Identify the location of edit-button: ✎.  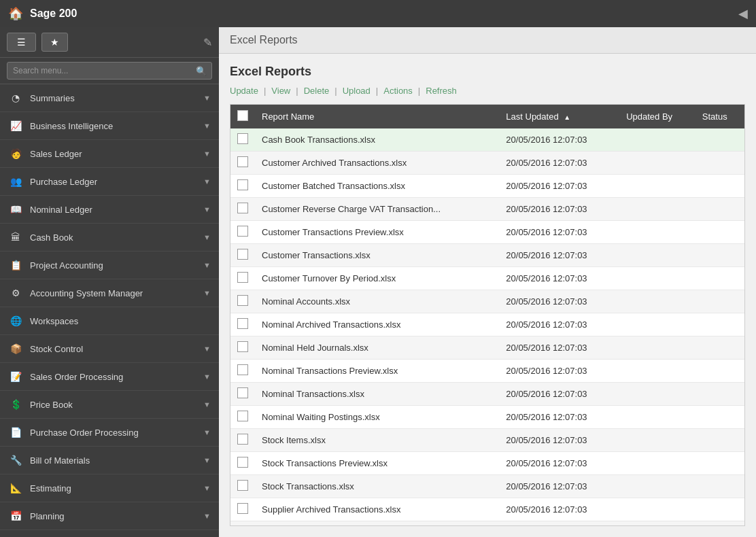
(208, 42).